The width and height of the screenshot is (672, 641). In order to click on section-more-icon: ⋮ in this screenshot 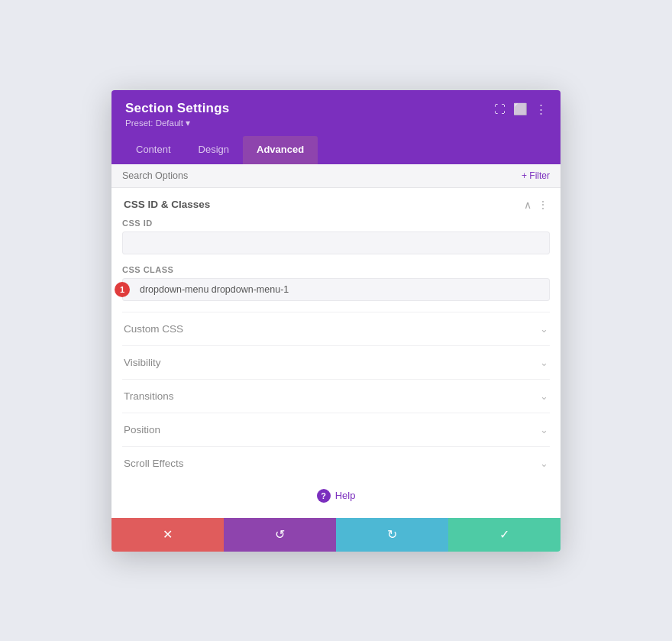, I will do `click(543, 205)`.